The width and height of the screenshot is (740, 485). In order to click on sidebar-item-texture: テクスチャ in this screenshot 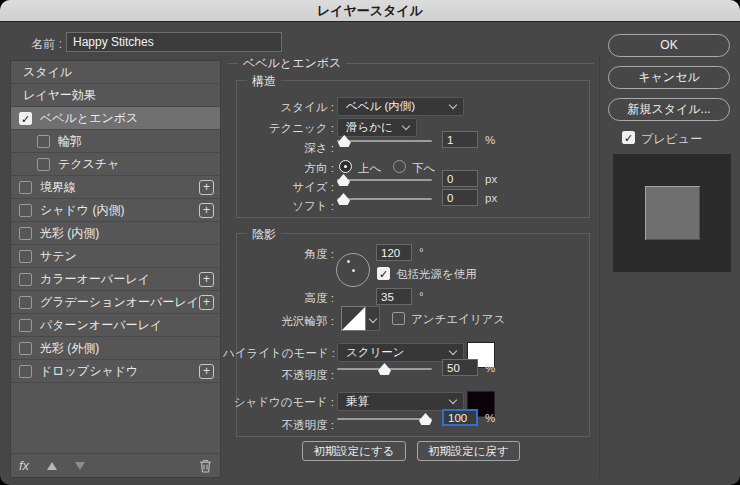, I will do `click(116, 164)`.